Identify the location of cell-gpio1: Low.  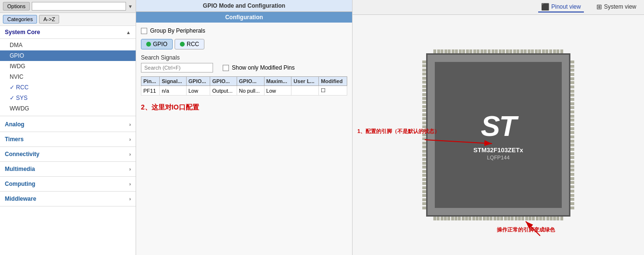
(198, 91).